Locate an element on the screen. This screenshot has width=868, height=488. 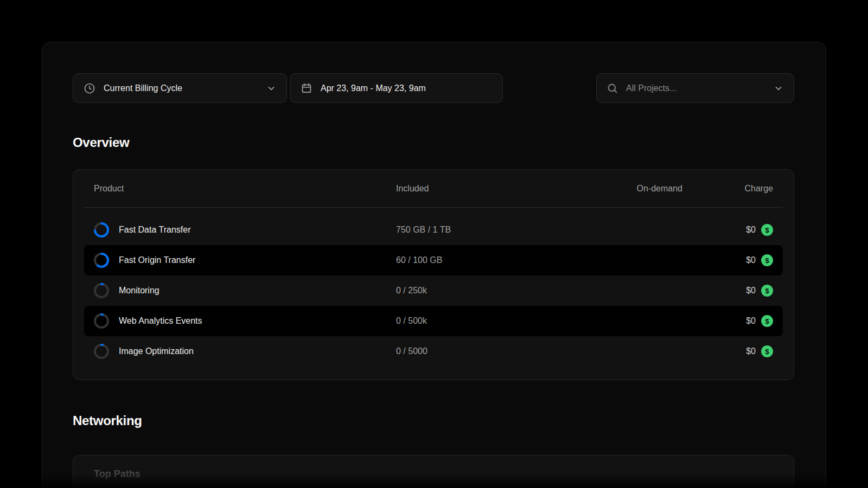
included-usage: 0 / 5000 is located at coordinates (539, 351).